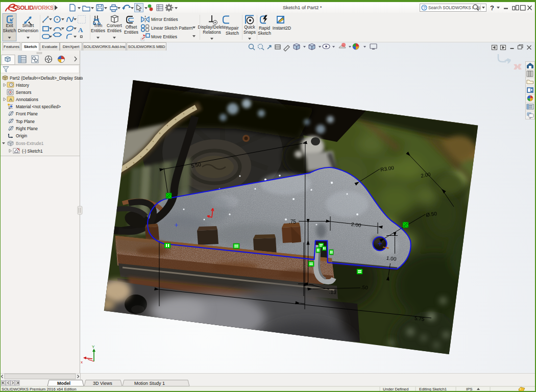 The height and width of the screenshot is (392, 536). What do you see at coordinates (103, 383) in the screenshot?
I see `svg-text: 3D Views` at bounding box center [103, 383].